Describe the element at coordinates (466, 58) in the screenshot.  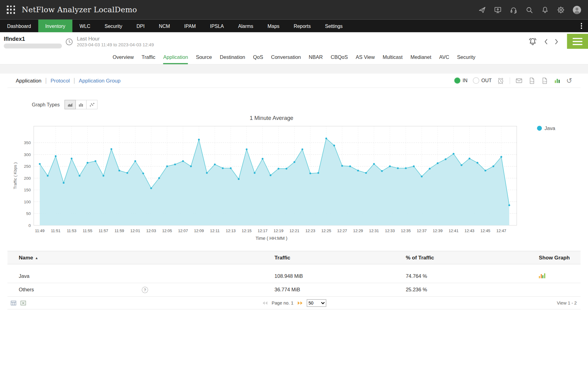
I see `tab-security: Security` at that location.